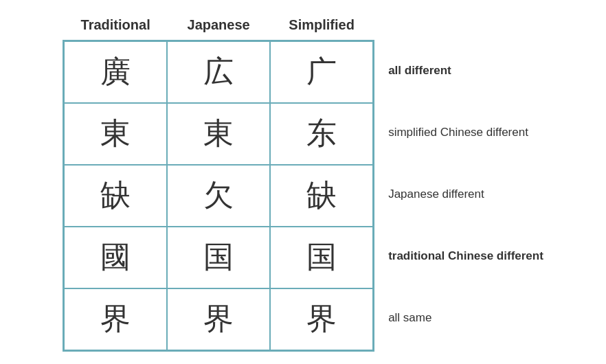 Image resolution: width=606 pixels, height=364 pixels. I want to click on cell-traditional-row0: 廣, so click(115, 72).